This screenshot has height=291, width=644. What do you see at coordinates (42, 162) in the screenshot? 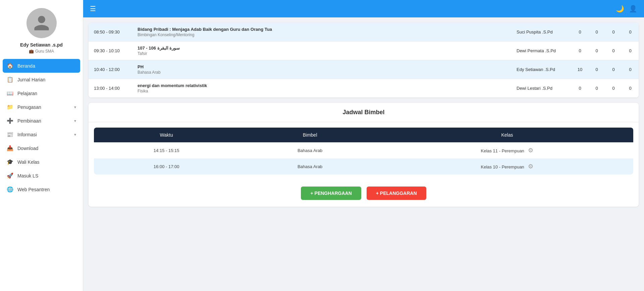
I see `sidebar-item-wali-kelas: 🎓 Wali Kelas` at bounding box center [42, 162].